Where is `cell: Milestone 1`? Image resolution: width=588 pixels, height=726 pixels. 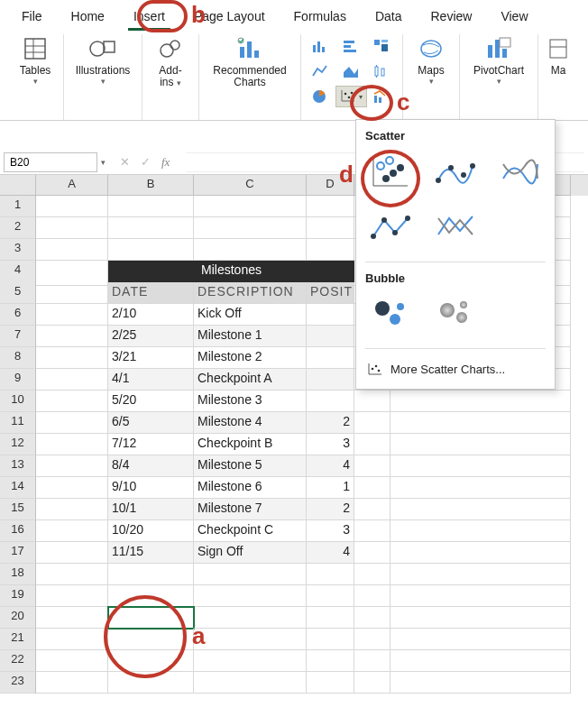
cell: Milestone 1 is located at coordinates (251, 336).